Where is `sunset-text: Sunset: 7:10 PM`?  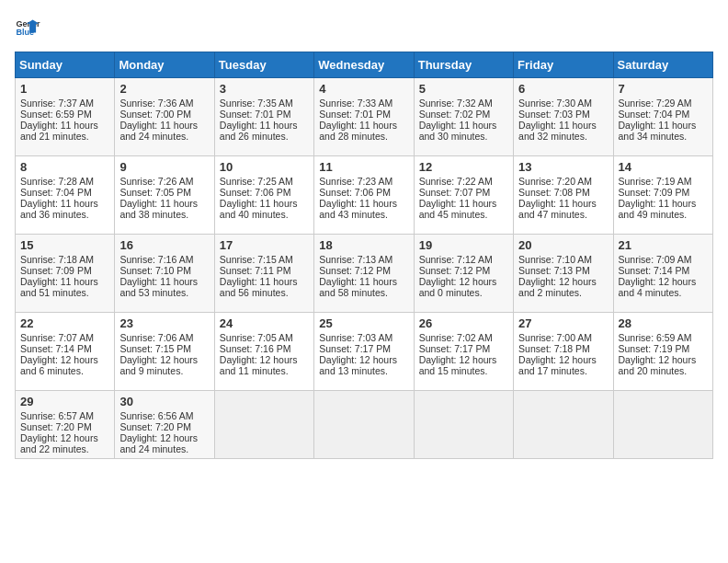
sunset-text: Sunset: 7:10 PM is located at coordinates (155, 270).